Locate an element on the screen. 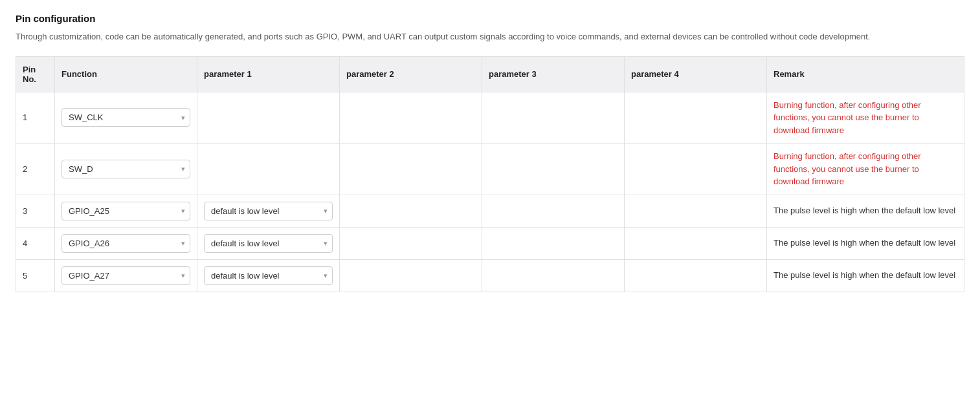 The height and width of the screenshot is (395, 980). table-row: 2SW_D▾Burning function, after configurin… is located at coordinates (491, 169).